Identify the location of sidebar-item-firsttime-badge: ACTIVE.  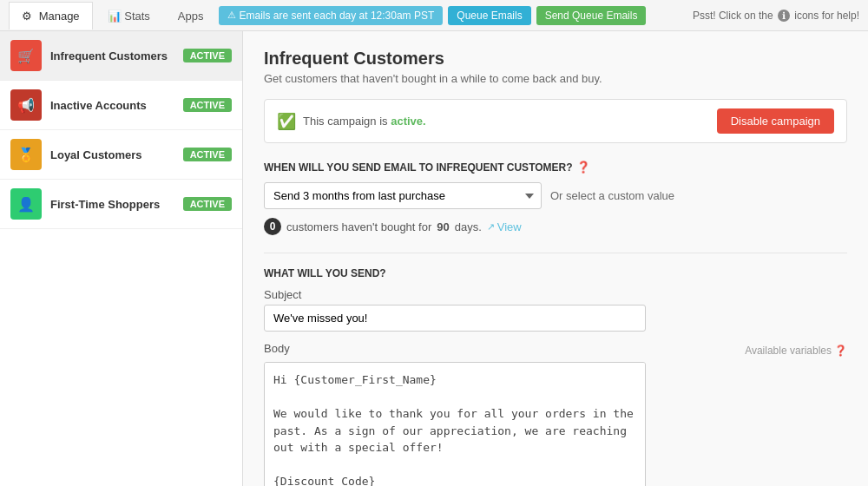
(207, 204).